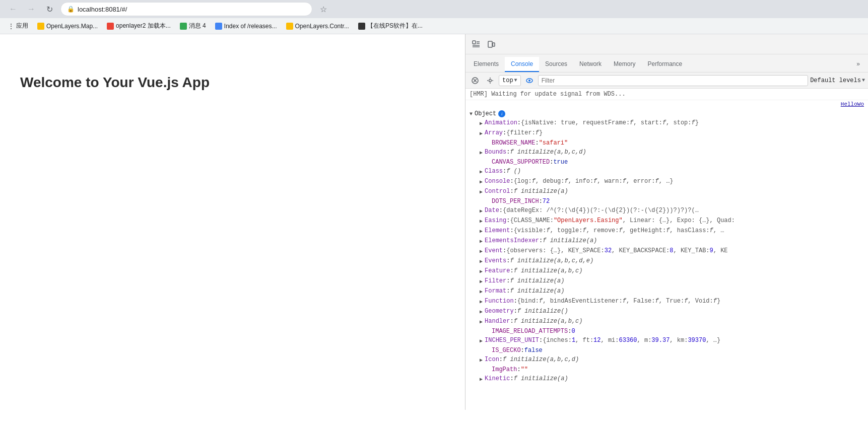 The image size is (868, 430). Describe the element at coordinates (516, 81) in the screenshot. I see `context-dropdown-arrow: ▼` at that location.